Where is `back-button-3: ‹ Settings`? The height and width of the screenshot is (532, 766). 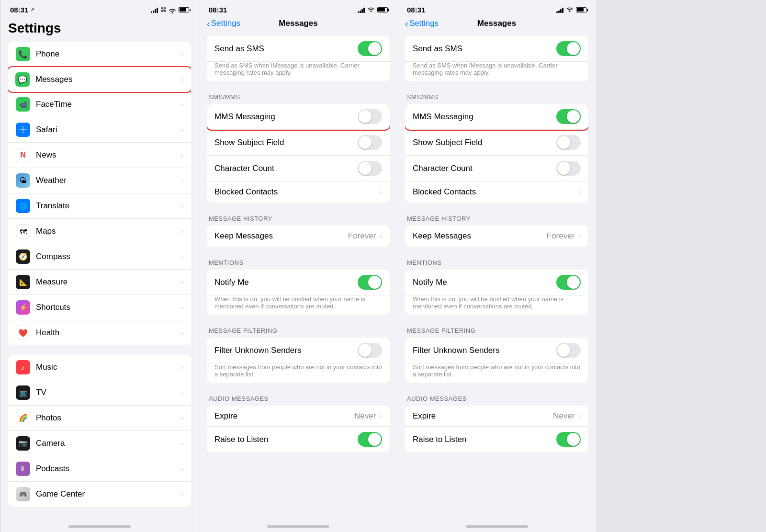
back-button-3: ‹ Settings is located at coordinates (422, 23).